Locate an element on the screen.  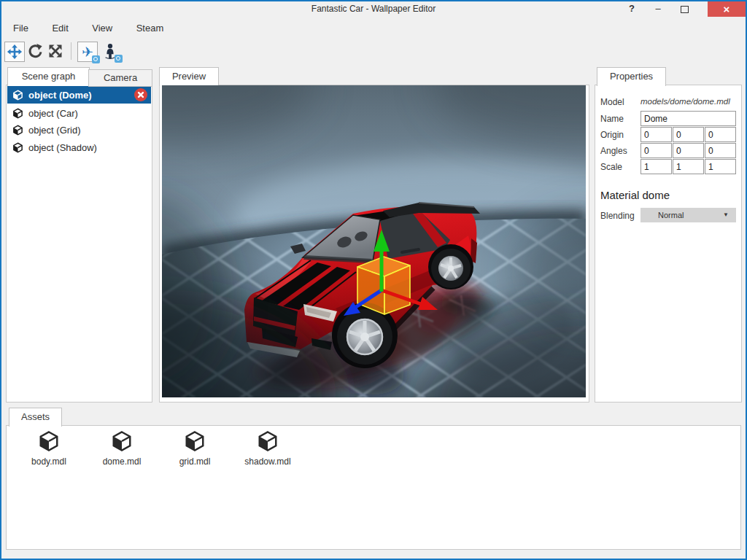
delete-x-icon is located at coordinates (141, 95).